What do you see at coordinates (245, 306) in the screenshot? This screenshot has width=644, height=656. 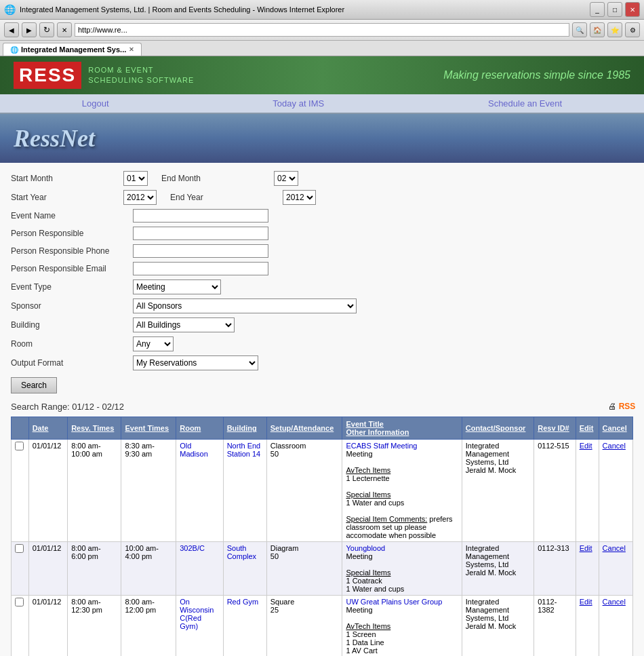 I see `sponsor-select: All Sponsors` at bounding box center [245, 306].